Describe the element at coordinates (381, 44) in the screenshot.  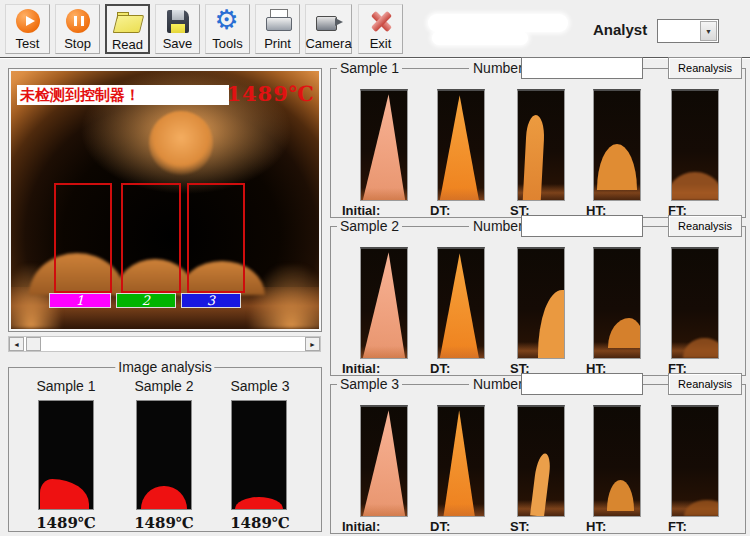
I see `exit-button-label: Exit` at that location.